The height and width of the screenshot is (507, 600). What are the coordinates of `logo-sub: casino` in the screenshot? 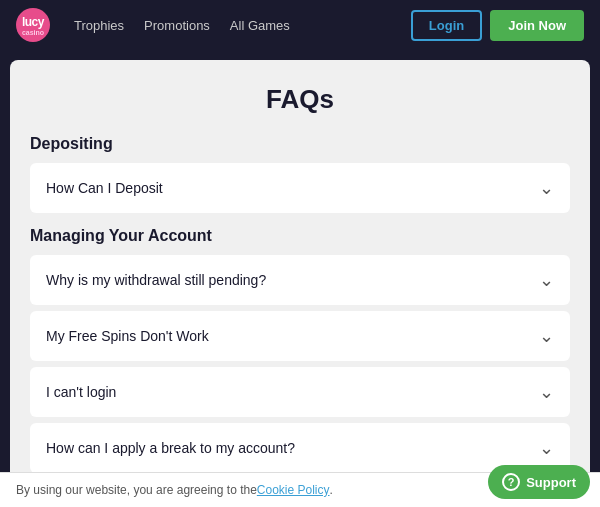 It's located at (33, 32).